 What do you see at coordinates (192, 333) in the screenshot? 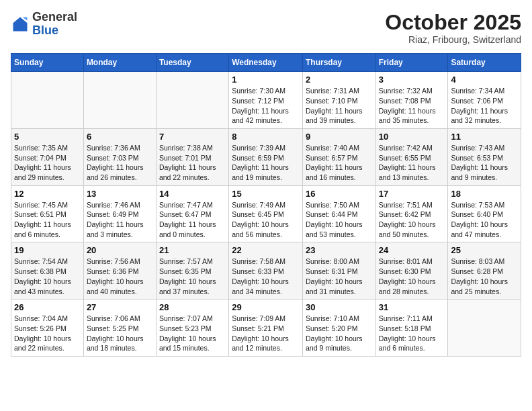
I see `day-info: Sunrise: 7:07 AMSunset: 5:23 PMDaylight:…` at bounding box center [192, 333].